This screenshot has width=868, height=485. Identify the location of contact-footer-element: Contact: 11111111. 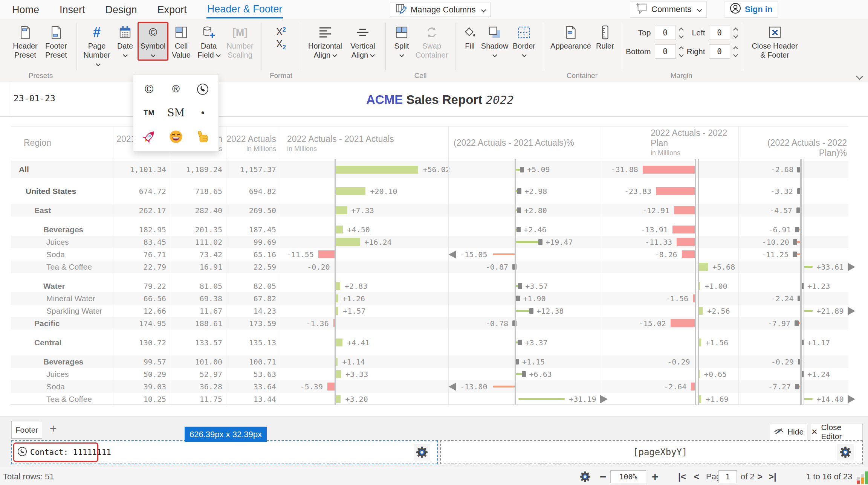
(56, 452).